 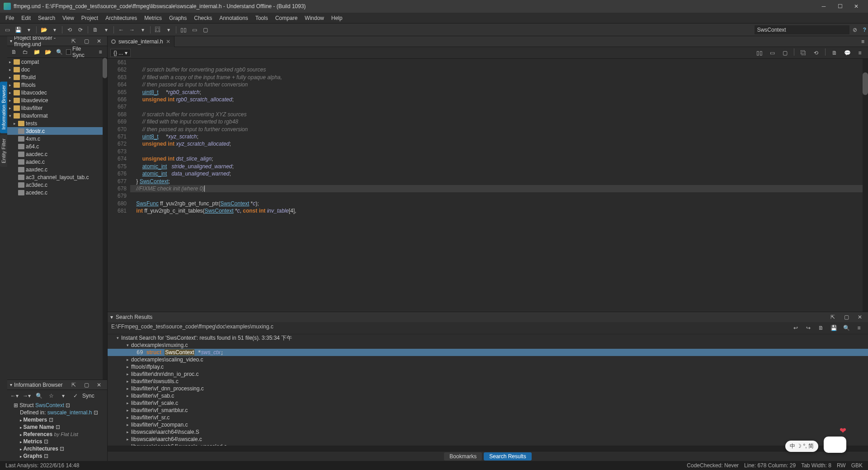 I want to click on tree-item: ▸libavfilter, so click(x=57, y=108).